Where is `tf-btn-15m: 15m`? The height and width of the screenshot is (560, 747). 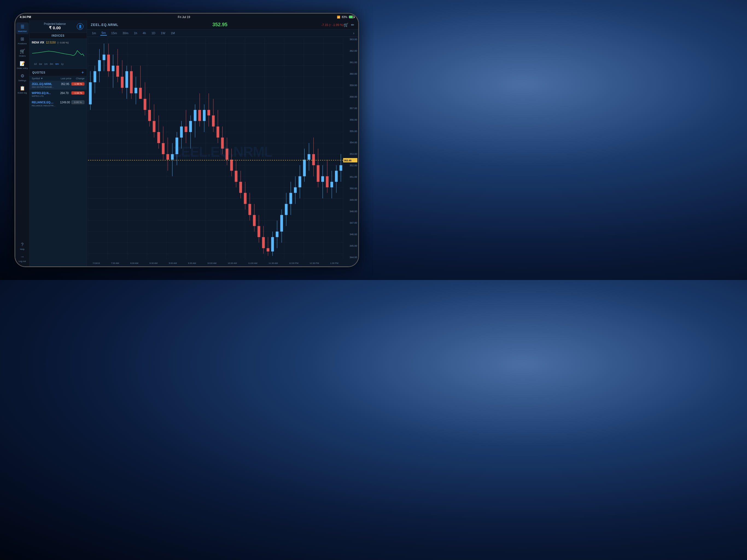
tf-btn-15m: 15m is located at coordinates (114, 33).